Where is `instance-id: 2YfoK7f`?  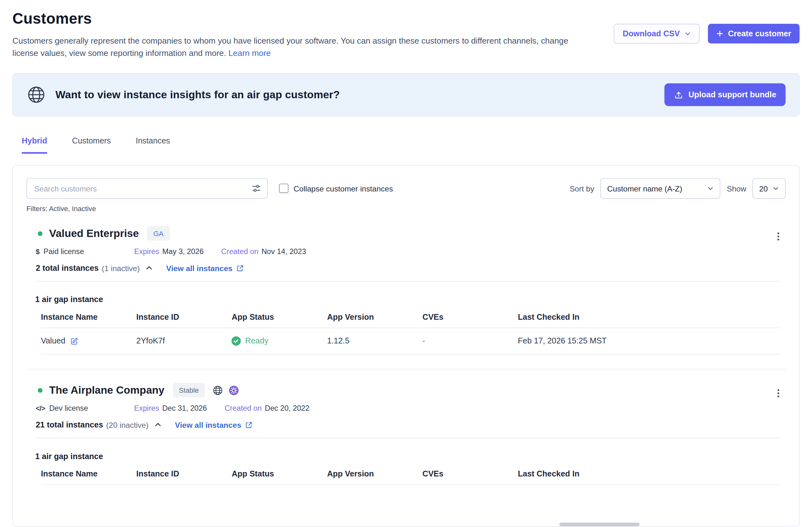 instance-id: 2YfoK7f is located at coordinates (150, 341).